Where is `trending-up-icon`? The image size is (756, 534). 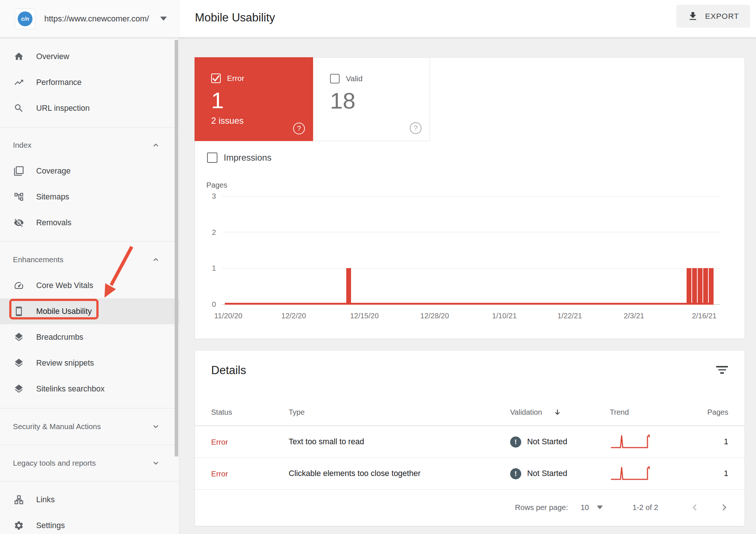
trending-up-icon is located at coordinates (19, 82).